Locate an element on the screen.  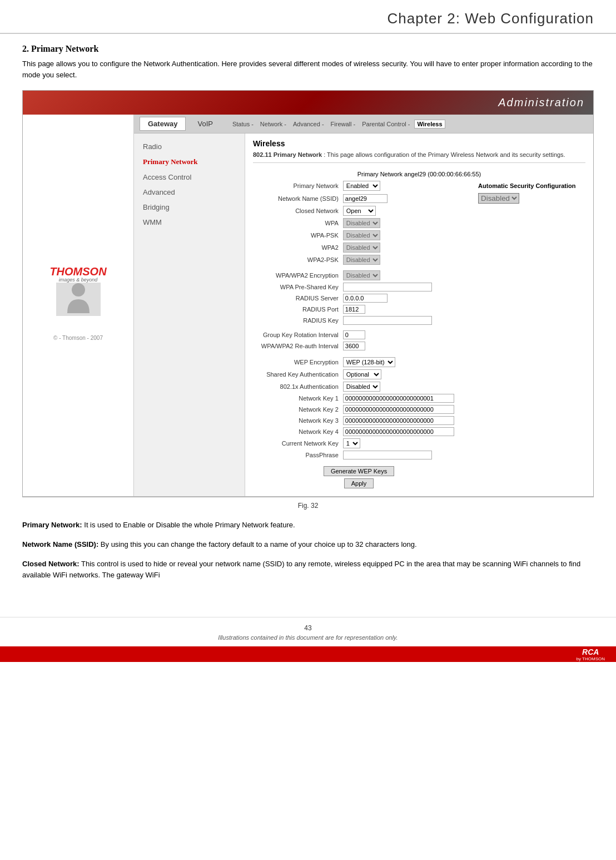
sub-nav-network: Network - is located at coordinates (274, 124).